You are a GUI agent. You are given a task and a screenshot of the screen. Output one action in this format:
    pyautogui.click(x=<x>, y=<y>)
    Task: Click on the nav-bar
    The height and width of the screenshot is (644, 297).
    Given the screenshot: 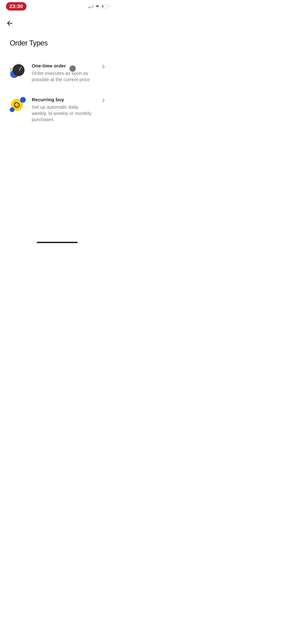 What is the action you would take?
    pyautogui.click(x=57, y=20)
    